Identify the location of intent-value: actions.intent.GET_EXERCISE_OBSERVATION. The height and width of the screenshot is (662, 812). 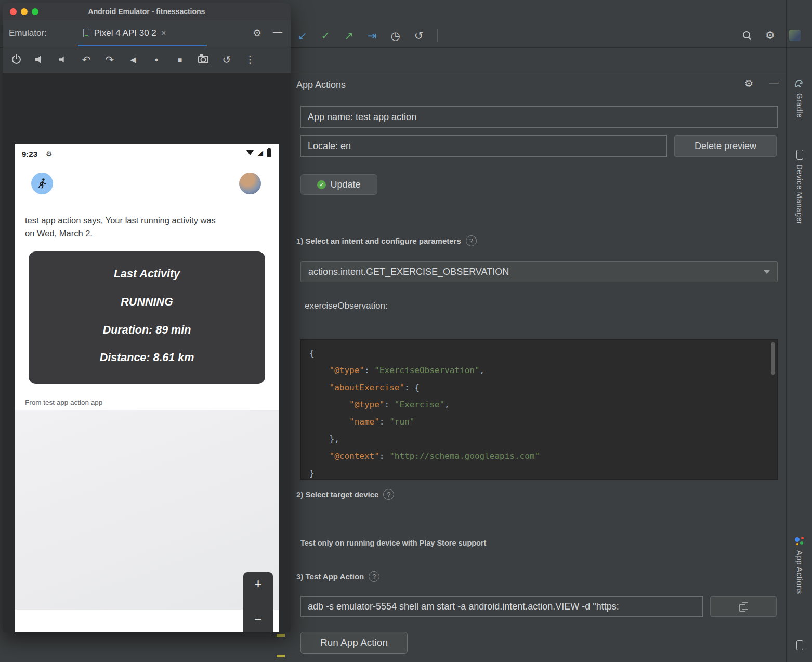
(409, 272).